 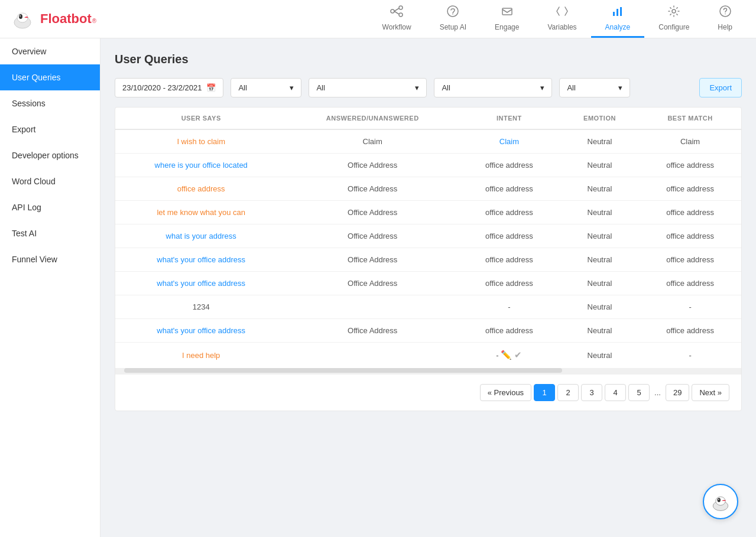 What do you see at coordinates (372, 118) in the screenshot?
I see `col-answered: ANSWERED/UNANSWERED` at bounding box center [372, 118].